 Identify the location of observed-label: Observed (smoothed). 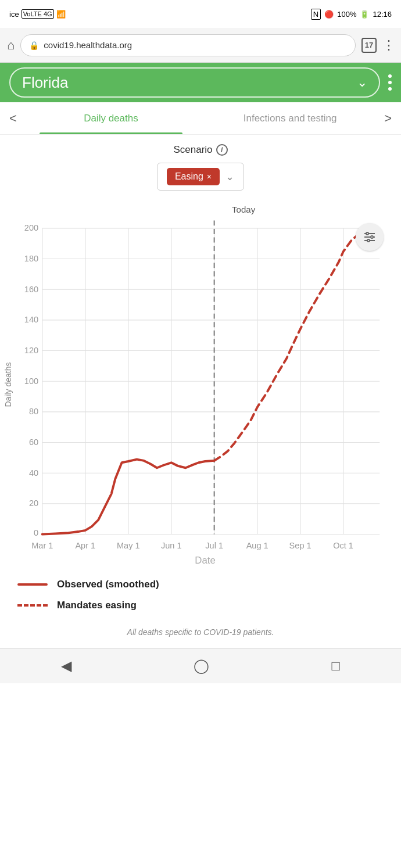
(108, 584).